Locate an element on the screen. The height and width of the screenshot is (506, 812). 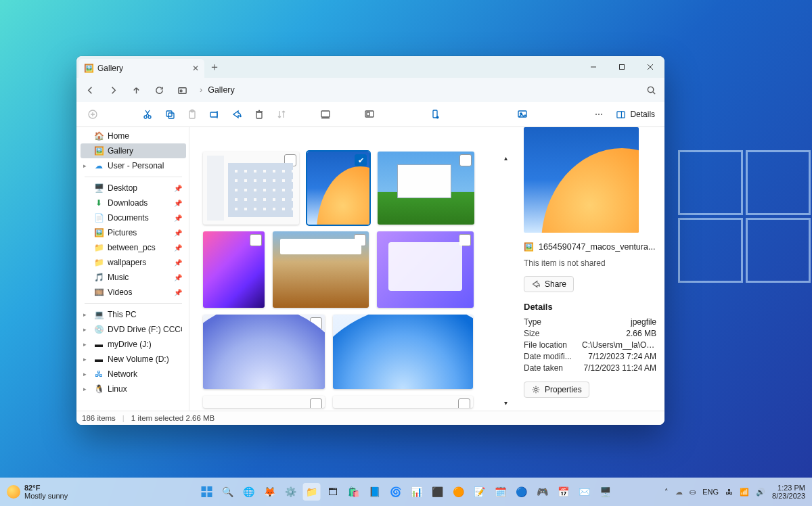
more-button is located at coordinates (598, 114).